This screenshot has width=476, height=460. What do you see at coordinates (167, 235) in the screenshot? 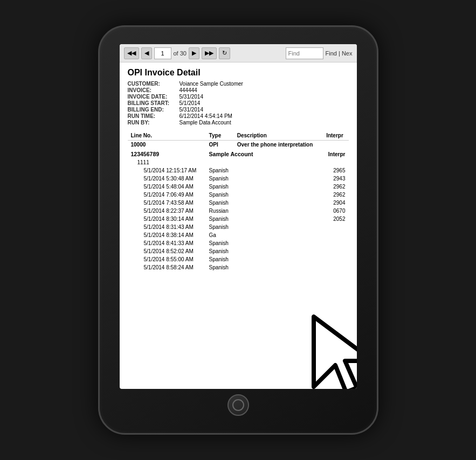
I see `cell-date: 5/1/2014 8:38:14 AM` at bounding box center [167, 235].